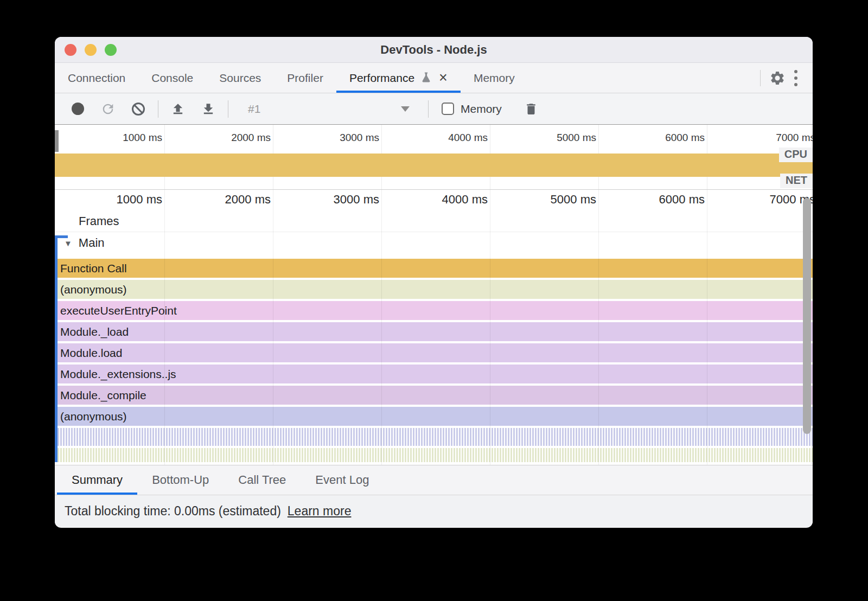  I want to click on settings-button, so click(777, 78).